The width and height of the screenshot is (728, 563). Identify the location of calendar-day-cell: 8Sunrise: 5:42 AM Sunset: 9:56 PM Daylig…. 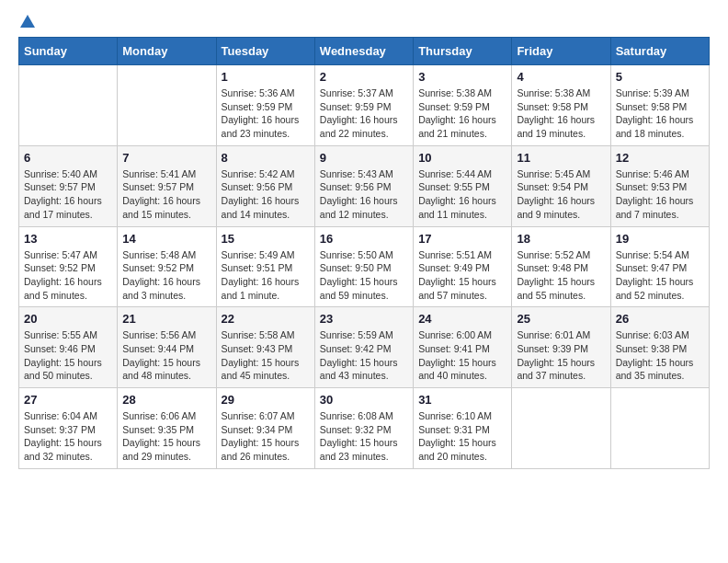
(265, 186).